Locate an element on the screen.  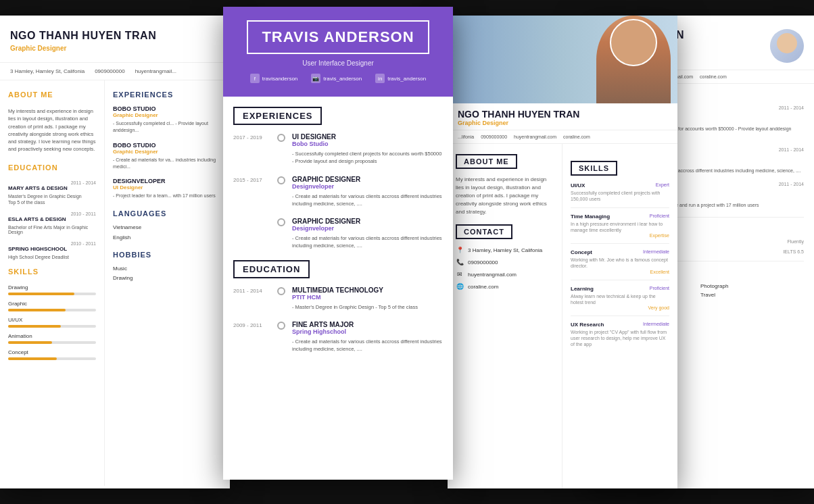
exp-role-1: Graphic Designer is located at coordinates (168, 115).